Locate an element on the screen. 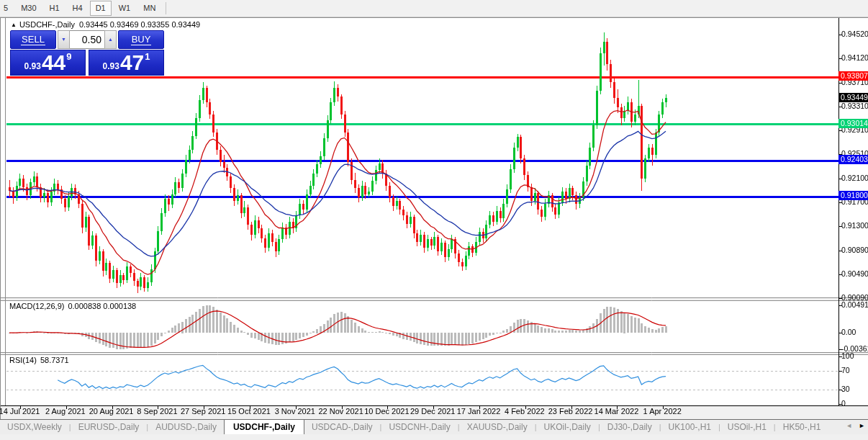 Image resolution: width=868 pixels, height=440 pixels. sell-price-pipette: 9 is located at coordinates (69, 56).